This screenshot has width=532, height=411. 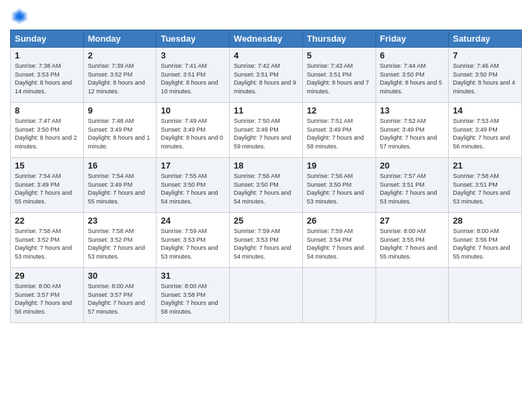 I want to click on day-number: 20, so click(x=412, y=165).